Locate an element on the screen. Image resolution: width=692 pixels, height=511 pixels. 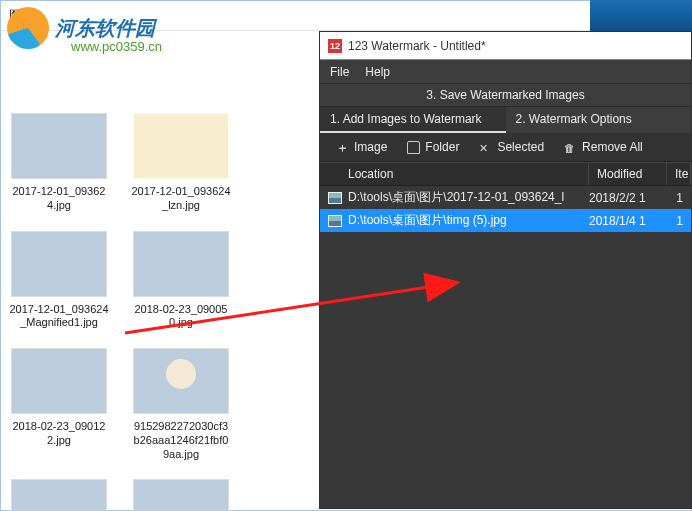
add-image-button: Image is located at coordinates (362, 147).